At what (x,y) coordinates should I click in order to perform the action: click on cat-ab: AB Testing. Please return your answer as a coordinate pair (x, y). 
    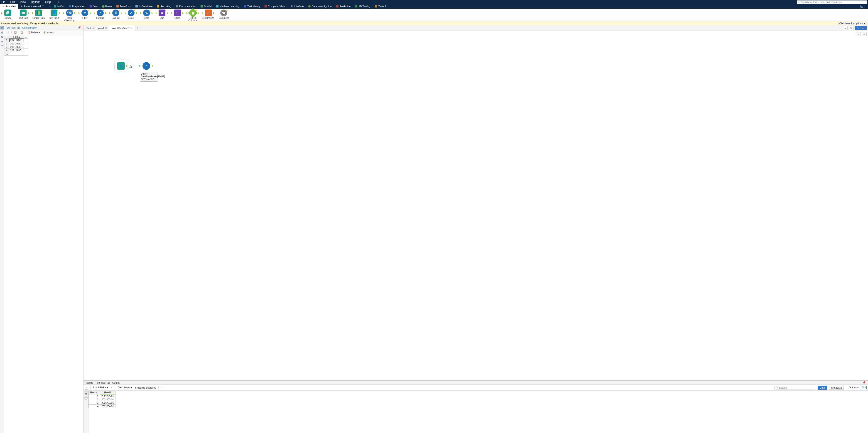
    Looking at the image, I should click on (363, 6).